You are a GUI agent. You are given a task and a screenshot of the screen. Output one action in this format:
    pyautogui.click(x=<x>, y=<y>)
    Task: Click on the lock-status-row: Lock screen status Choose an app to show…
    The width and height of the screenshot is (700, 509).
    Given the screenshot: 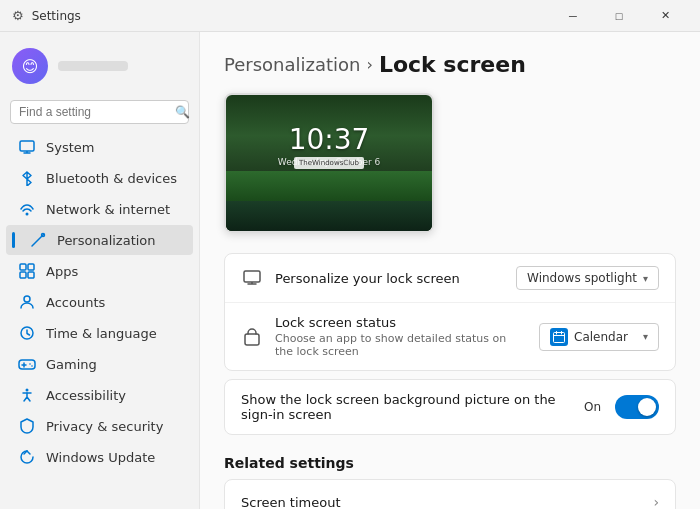 What is the action you would take?
    pyautogui.click(x=450, y=336)
    